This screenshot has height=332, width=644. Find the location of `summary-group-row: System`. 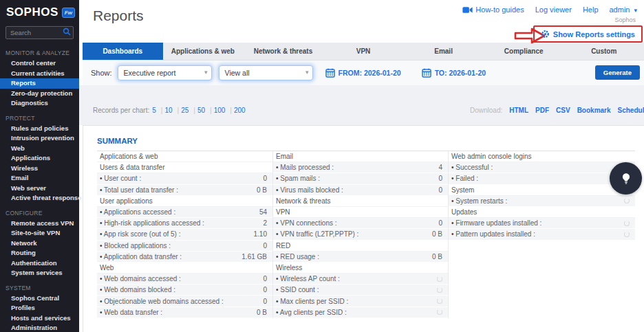

summary-group-row: System is located at coordinates (542, 190).